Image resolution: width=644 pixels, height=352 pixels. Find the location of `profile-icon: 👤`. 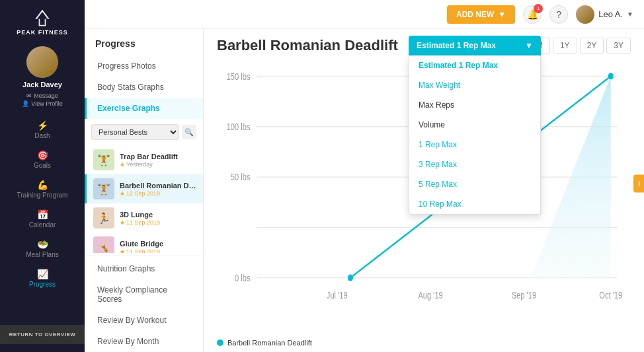

profile-icon: 👤 is located at coordinates (25, 104).